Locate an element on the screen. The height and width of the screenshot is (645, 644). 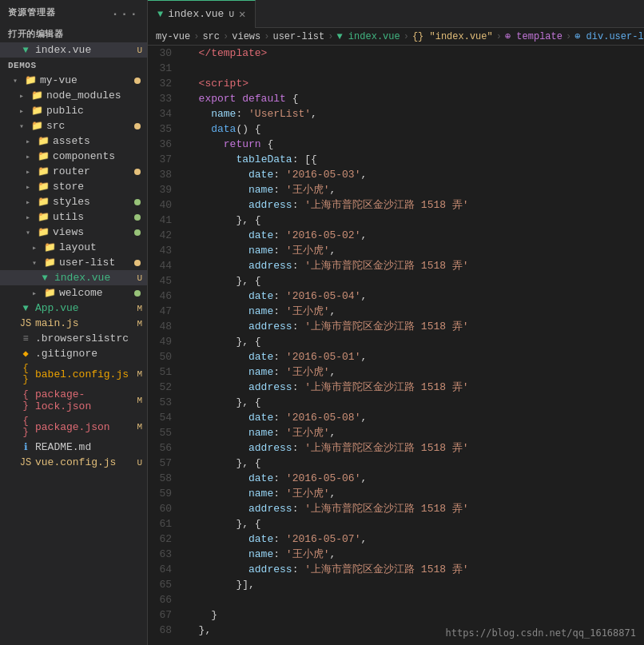
sidebar-item-assets: 📁 assets is located at coordinates (74, 141).